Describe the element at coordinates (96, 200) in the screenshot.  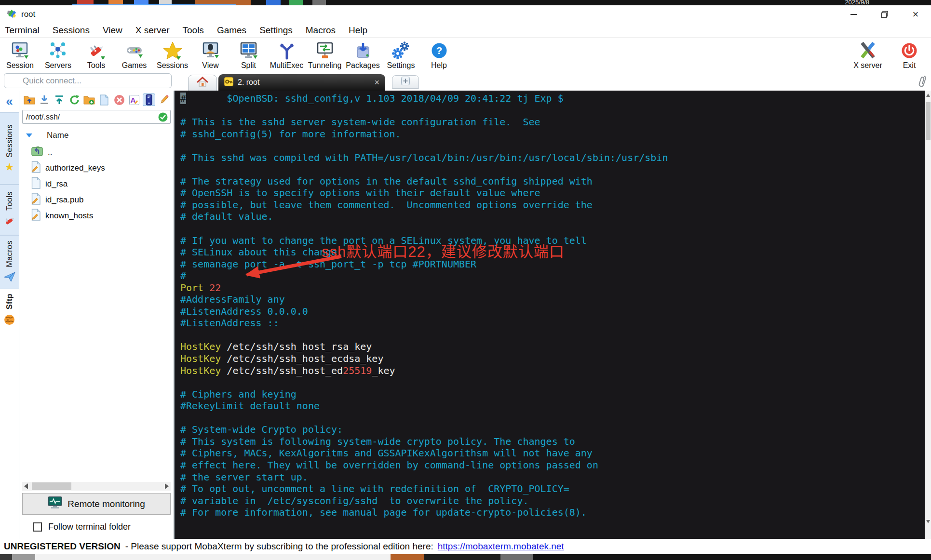
I see `file-row: id_rsa.pub` at that location.